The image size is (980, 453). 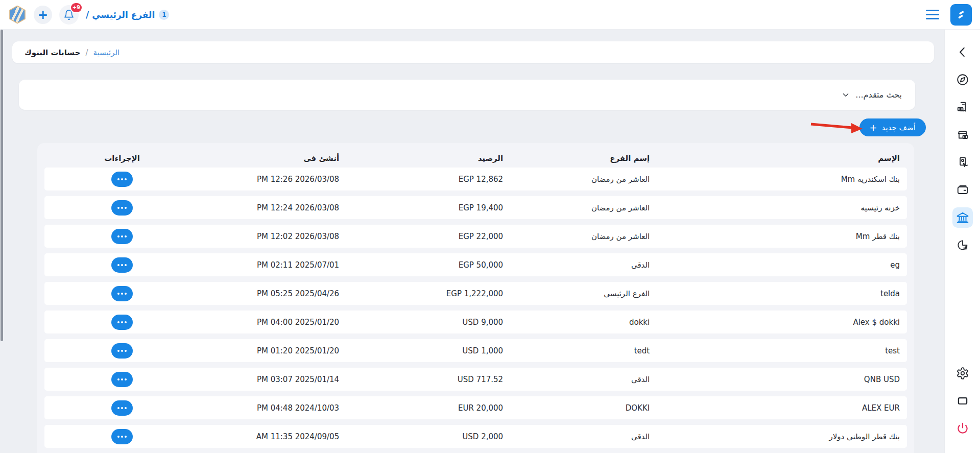 What do you see at coordinates (2, 241) in the screenshot?
I see `scrollbar-track` at bounding box center [2, 241].